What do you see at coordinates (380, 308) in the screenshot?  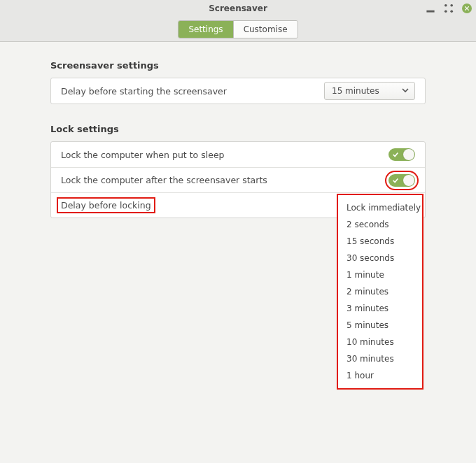 I see `lock-delay-option: 3 minutes` at bounding box center [380, 308].